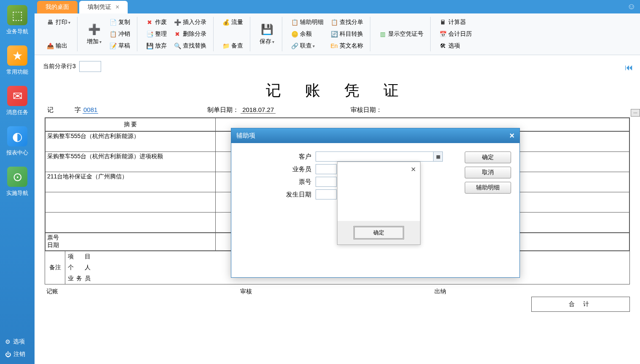  What do you see at coordinates (55, 268) in the screenshot?
I see `remarks-label: 备注` at bounding box center [55, 268].